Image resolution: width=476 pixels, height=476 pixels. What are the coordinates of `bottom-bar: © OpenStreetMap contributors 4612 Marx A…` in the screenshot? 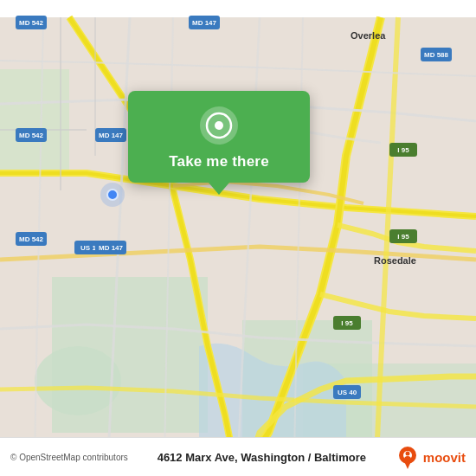 It's located at (238, 457).